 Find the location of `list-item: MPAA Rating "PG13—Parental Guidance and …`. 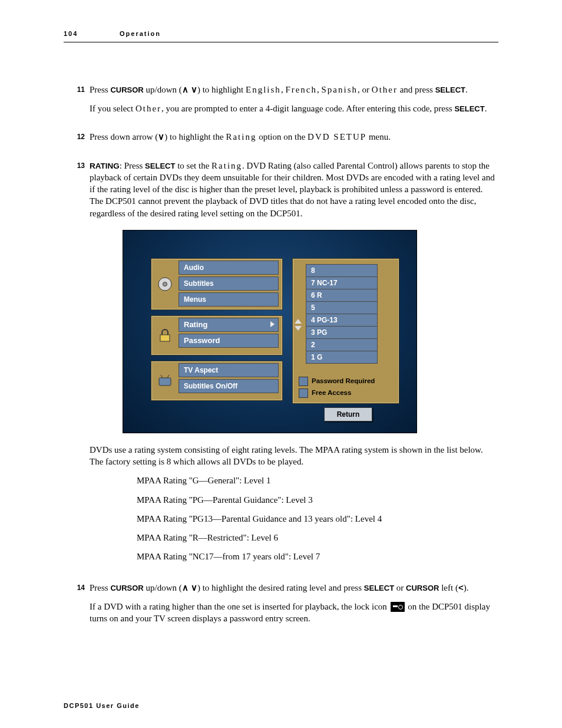

list-item: MPAA Rating "PG13—Parental Guidance and … is located at coordinates (318, 519).